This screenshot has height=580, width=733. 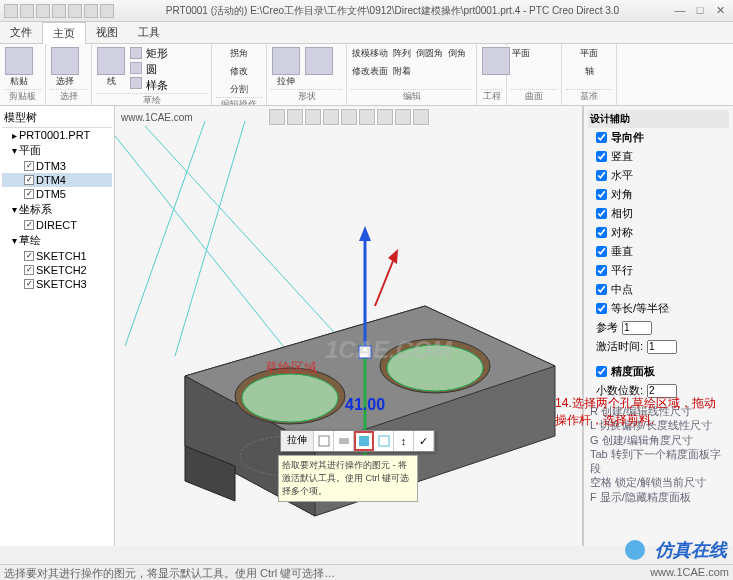 What do you see at coordinates (239, 54) in the screenshot?
I see `corner-button: 拐角` at bounding box center [239, 54].